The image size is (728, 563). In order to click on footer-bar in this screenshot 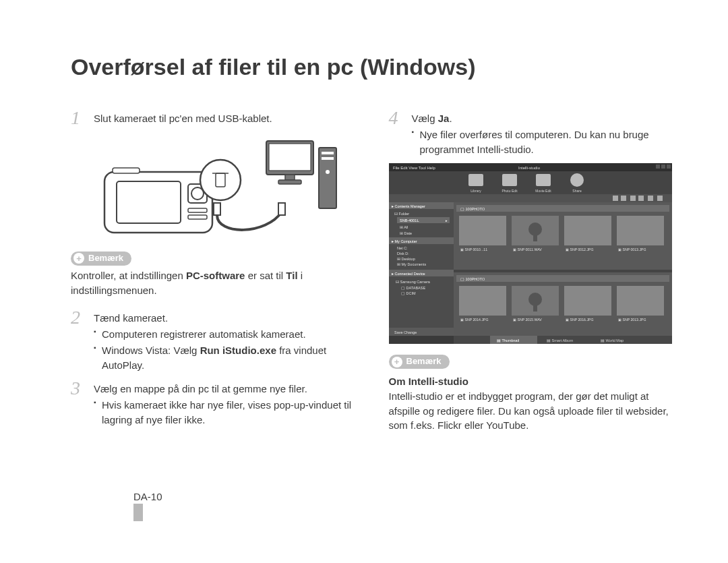, I will do `click(138, 512)`.